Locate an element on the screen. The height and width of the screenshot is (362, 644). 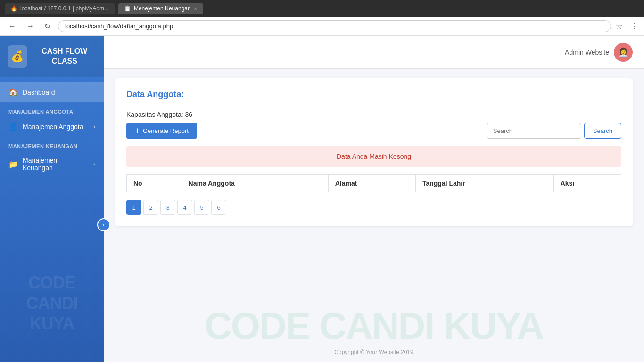
browser-tab-phpmyadmin: 🔥 localhost / 127.0.0.1 | phpMyAdm... is located at coordinates (59, 8).